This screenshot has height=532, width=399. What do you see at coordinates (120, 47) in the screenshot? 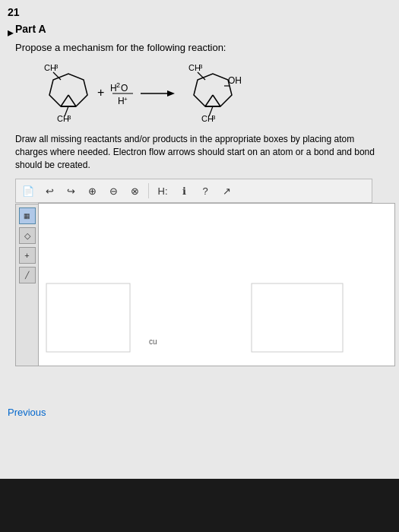
I see `prompt-text: Propose a mechanism for the following re…` at bounding box center [120, 47].